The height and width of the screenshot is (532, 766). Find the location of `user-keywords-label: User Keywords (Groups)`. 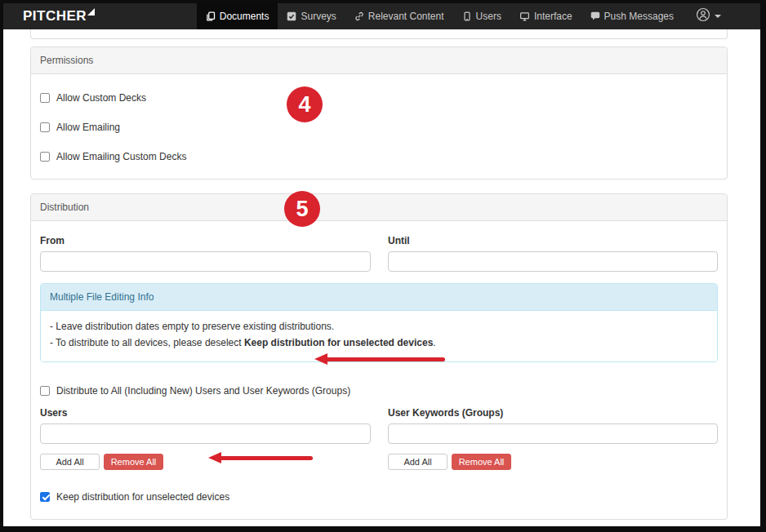

user-keywords-label: User Keywords (Groups) is located at coordinates (553, 413).